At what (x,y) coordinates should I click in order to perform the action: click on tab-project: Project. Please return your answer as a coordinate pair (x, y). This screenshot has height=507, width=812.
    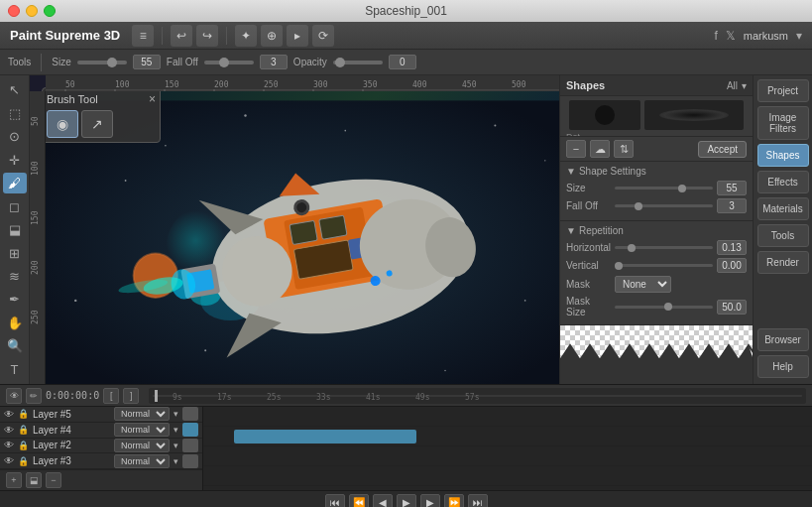
    Looking at the image, I should click on (783, 91).